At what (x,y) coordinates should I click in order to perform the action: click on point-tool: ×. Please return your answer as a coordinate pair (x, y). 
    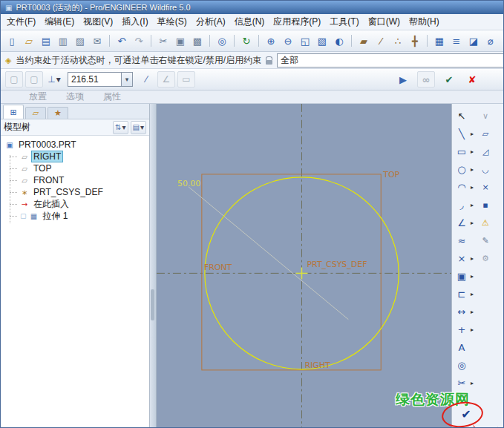
    Looking at the image, I should click on (462, 258).